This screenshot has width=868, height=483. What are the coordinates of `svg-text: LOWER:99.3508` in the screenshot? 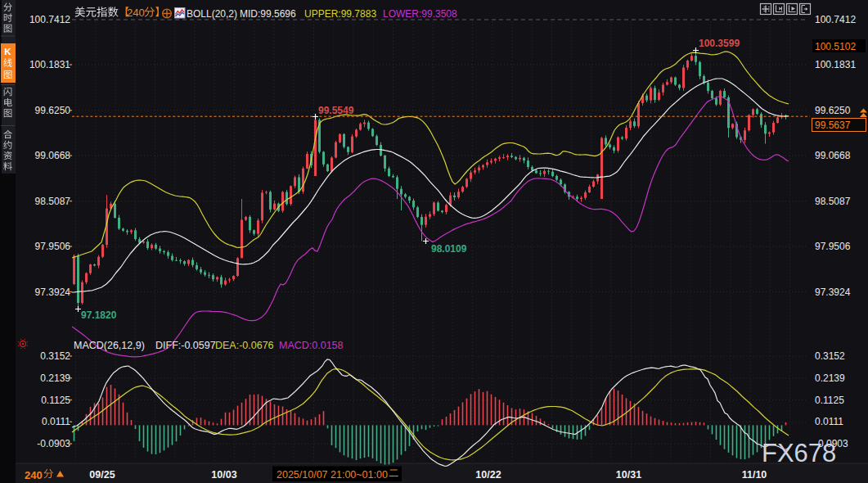 It's located at (421, 14).